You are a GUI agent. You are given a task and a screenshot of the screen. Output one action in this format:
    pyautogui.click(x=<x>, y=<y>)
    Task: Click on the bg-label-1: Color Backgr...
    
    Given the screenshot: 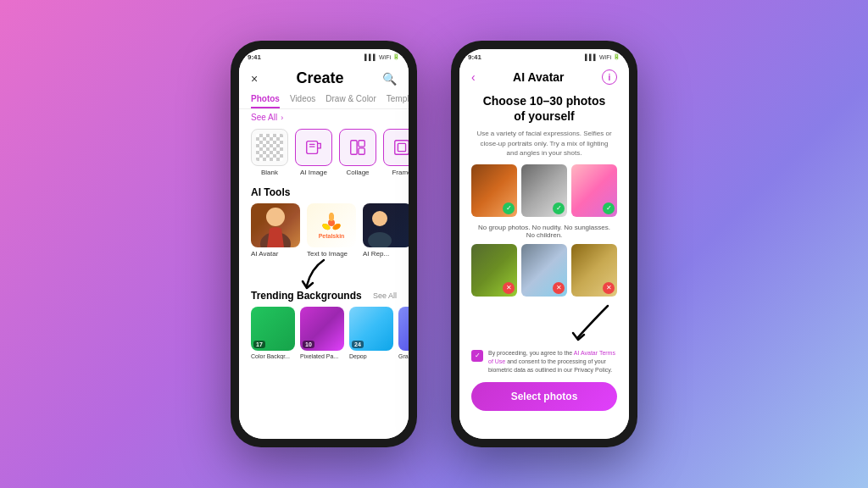 What is the action you would take?
    pyautogui.click(x=273, y=356)
    